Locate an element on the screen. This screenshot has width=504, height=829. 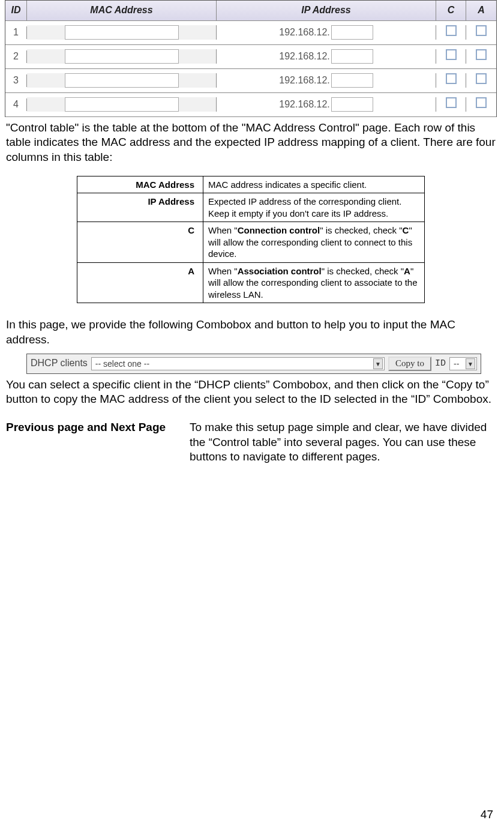
dhcp-clients-select: -- select one -- ▼ is located at coordinates (238, 364).